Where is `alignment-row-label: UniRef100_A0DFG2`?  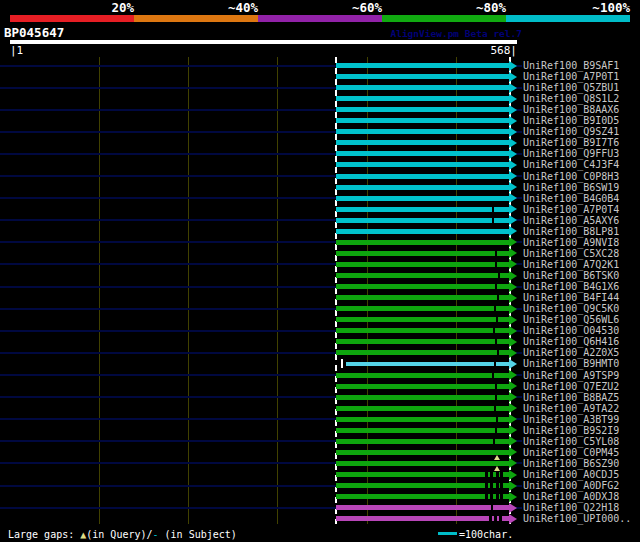 alignment-row-label: UniRef100_A0DFG2 is located at coordinates (571, 486).